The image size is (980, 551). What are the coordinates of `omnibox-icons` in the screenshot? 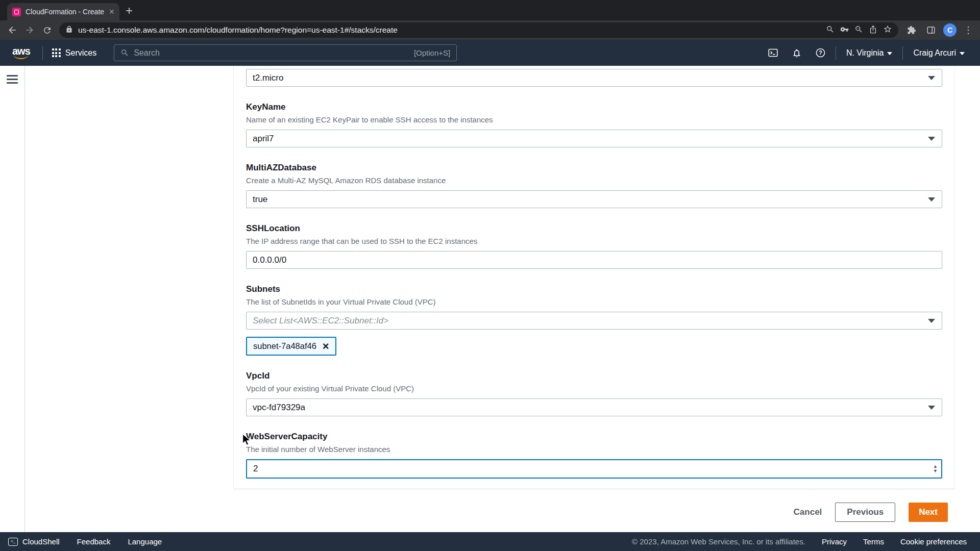 It's located at (859, 30).